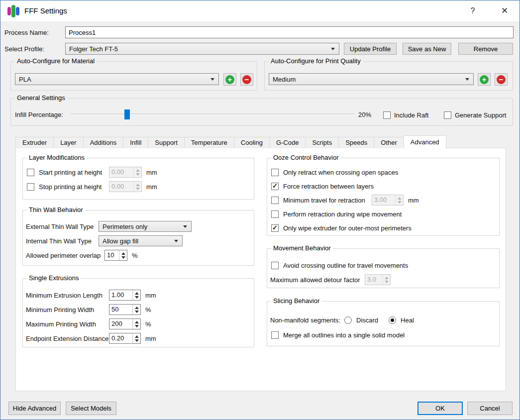 Image resolution: width=520 pixels, height=420 pixels. I want to click on endpoint-extension-spinner: 0.20, so click(125, 338).